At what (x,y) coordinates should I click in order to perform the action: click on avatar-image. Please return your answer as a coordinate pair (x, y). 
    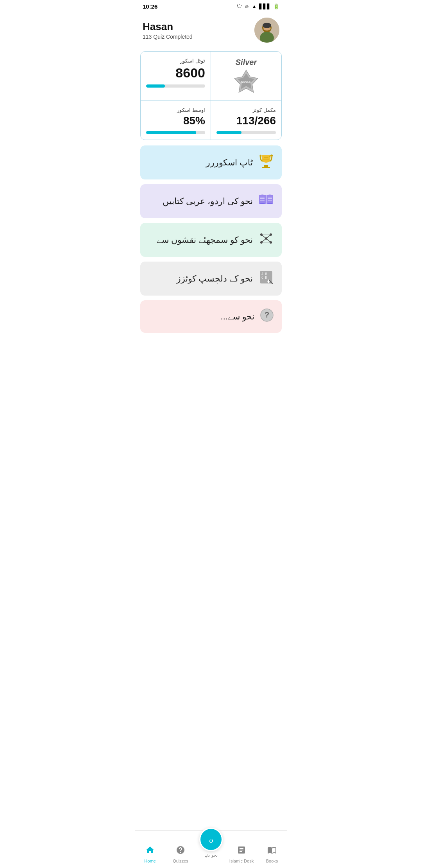
    Looking at the image, I should click on (267, 30).